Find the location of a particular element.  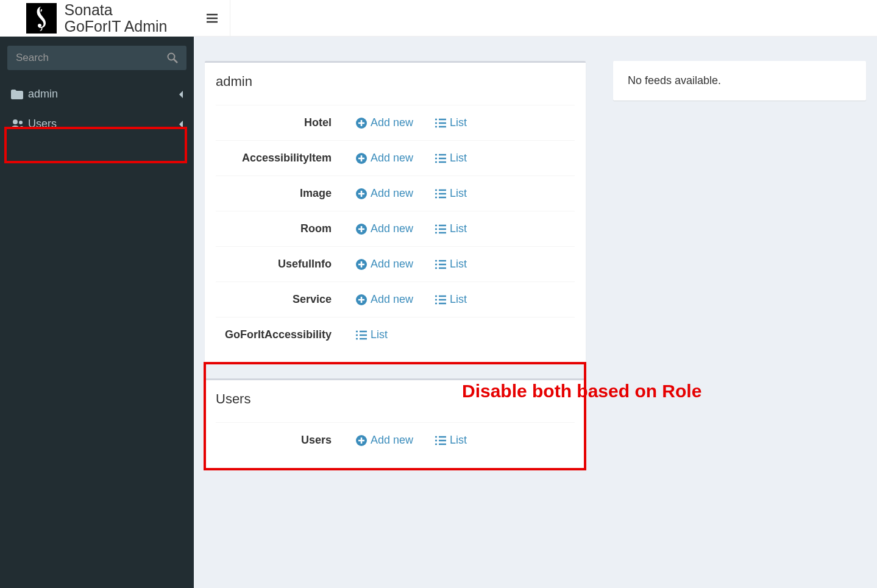

feed-message: No feeds available. is located at coordinates (674, 80).